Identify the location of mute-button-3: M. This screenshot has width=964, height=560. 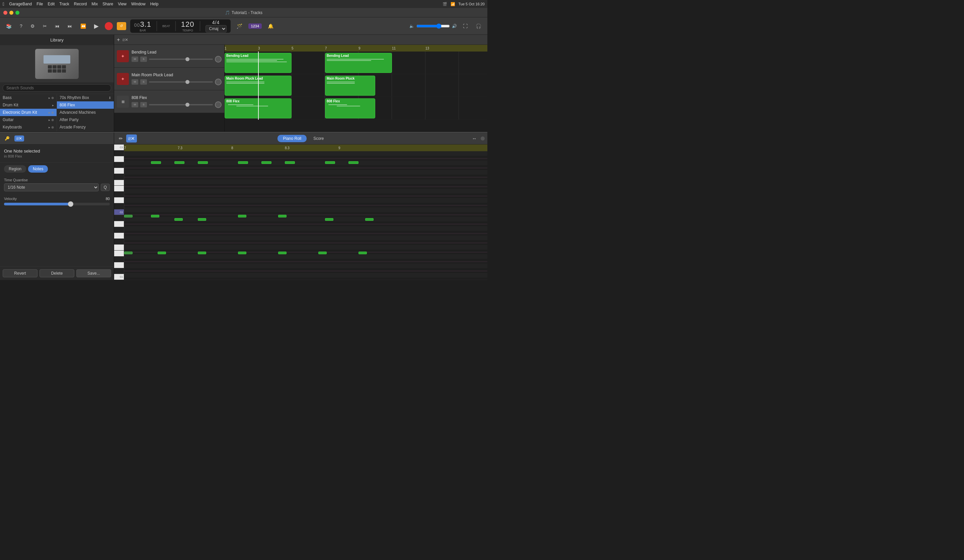
(135, 105).